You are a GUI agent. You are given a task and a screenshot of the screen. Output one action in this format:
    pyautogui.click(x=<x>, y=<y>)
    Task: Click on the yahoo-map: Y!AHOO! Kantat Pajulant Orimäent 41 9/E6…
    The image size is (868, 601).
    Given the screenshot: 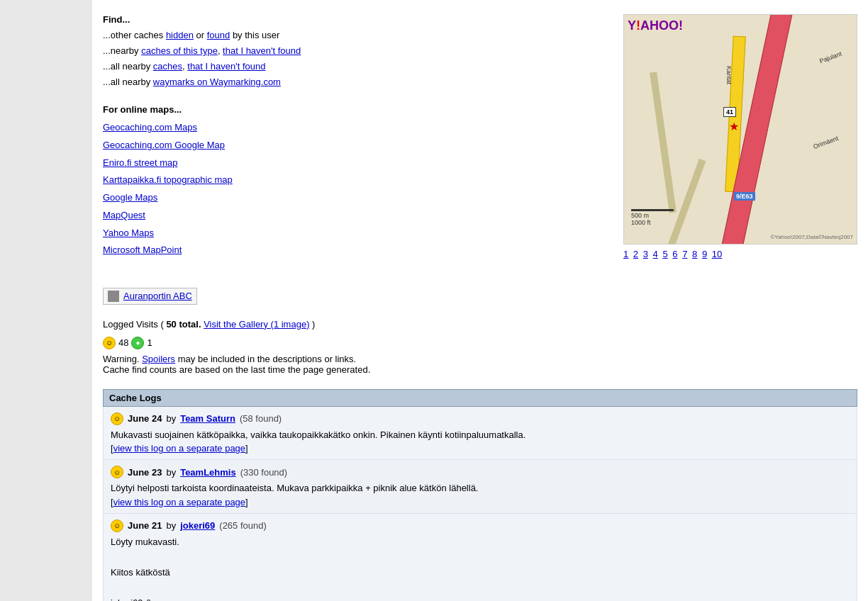 What is the action you would take?
    pyautogui.click(x=740, y=129)
    